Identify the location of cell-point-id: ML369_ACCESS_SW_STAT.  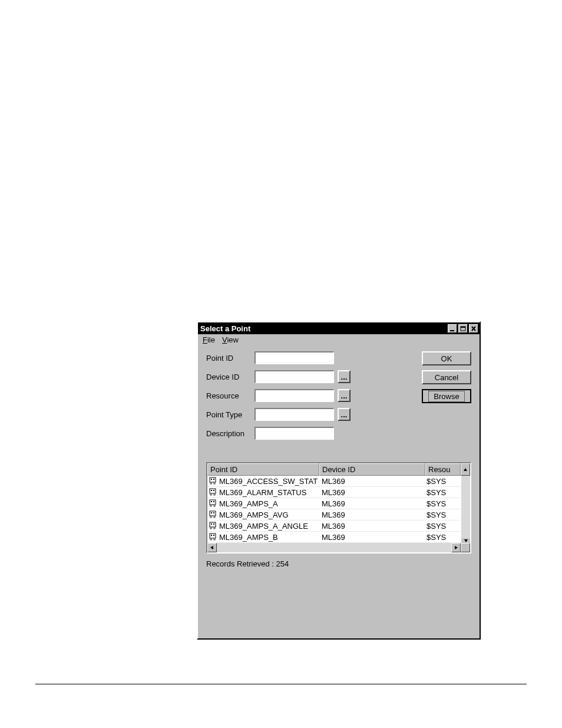
(263, 481).